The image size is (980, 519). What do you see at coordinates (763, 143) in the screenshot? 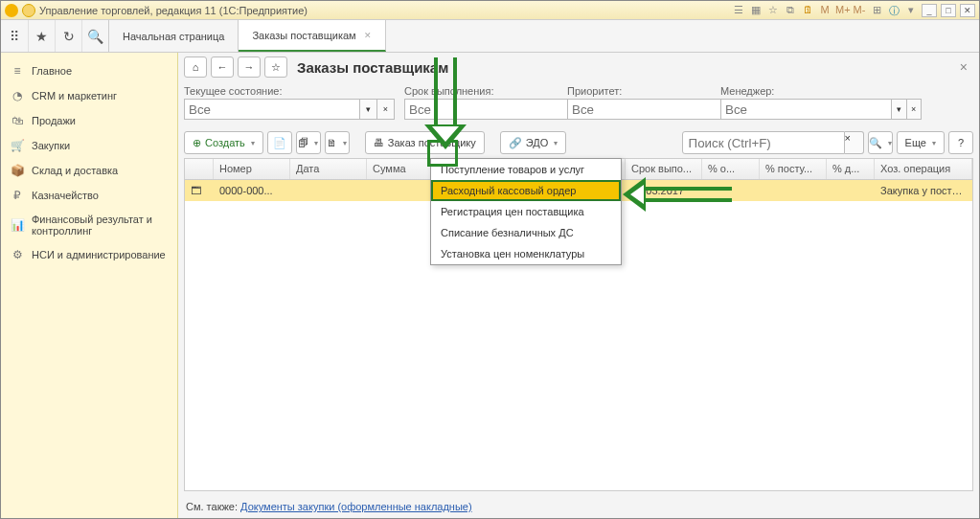
I see `search-input` at bounding box center [763, 143].